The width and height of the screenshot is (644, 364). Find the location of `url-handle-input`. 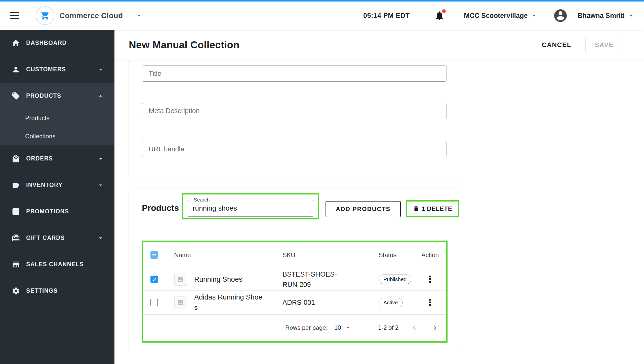

url-handle-input is located at coordinates (294, 149).